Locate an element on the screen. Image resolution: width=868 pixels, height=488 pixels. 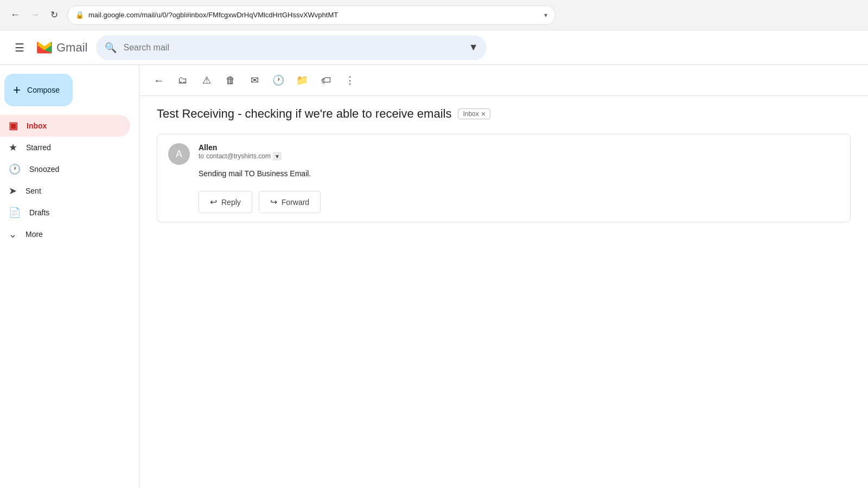
to-address: contact@tryshirts.com is located at coordinates (239, 156).